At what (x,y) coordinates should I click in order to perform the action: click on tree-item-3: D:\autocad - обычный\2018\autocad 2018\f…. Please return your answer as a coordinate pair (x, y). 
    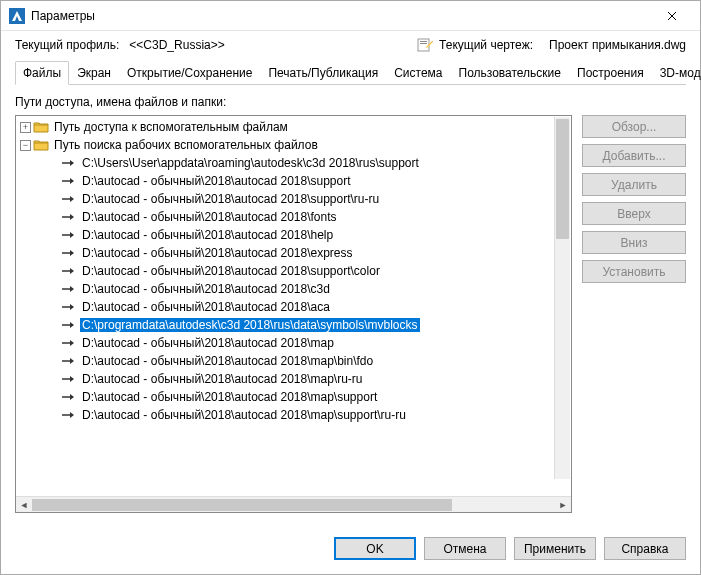
    Looking at the image, I should click on (294, 217).